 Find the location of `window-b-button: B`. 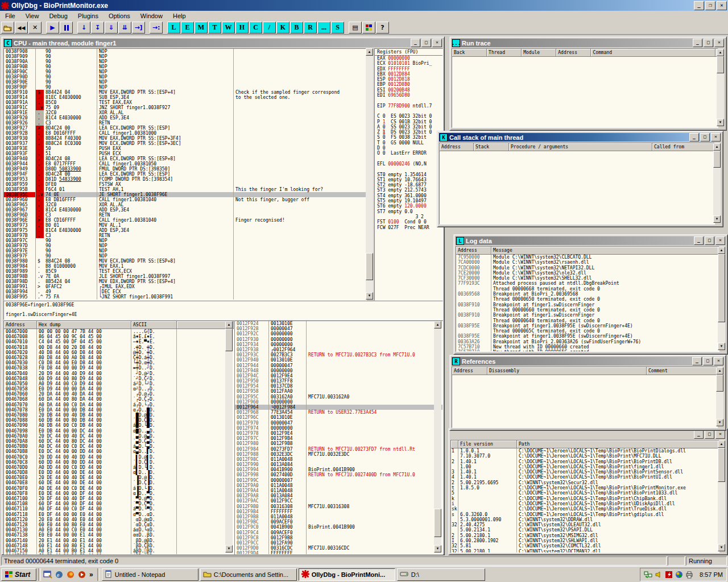

window-b-button: B is located at coordinates (297, 27).